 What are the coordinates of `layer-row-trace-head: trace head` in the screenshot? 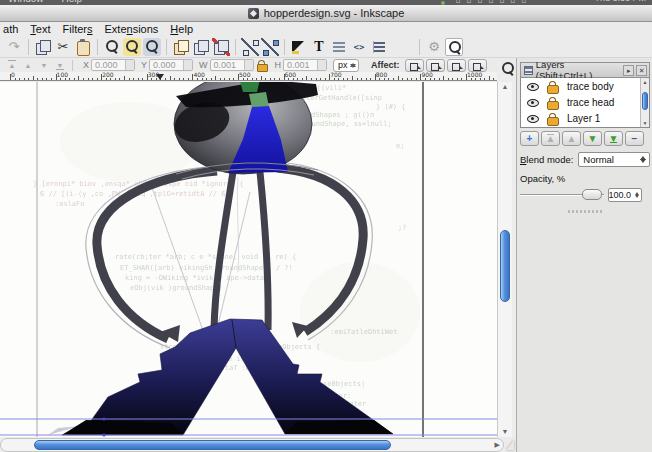 It's located at (585, 102).